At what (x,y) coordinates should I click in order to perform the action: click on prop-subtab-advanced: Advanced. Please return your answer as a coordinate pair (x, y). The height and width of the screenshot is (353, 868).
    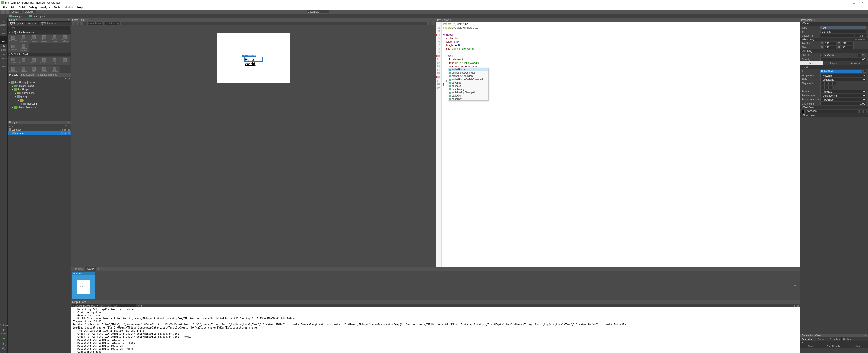
    Looking at the image, I should click on (857, 63).